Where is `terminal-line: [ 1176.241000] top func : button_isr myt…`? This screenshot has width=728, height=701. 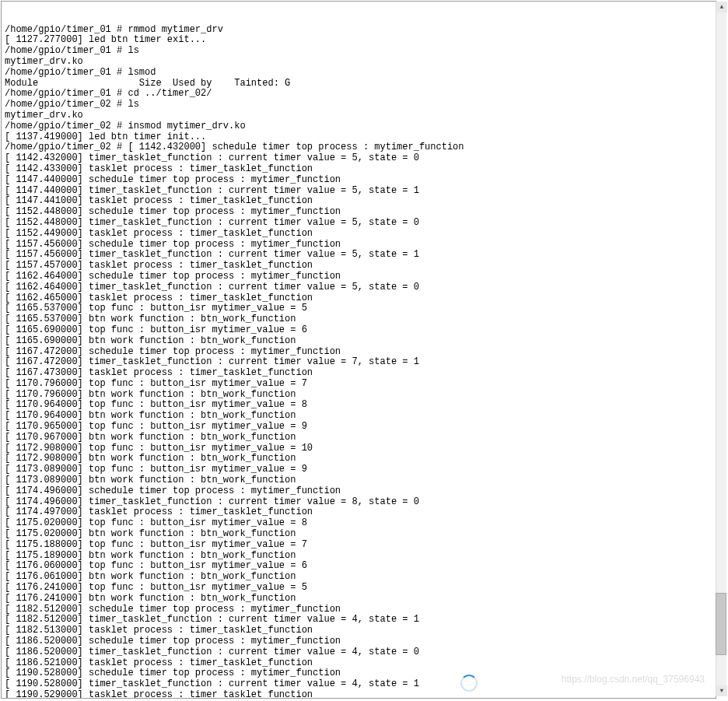 terminal-line: [ 1176.241000] top func : button_isr myt… is located at coordinates (359, 588).